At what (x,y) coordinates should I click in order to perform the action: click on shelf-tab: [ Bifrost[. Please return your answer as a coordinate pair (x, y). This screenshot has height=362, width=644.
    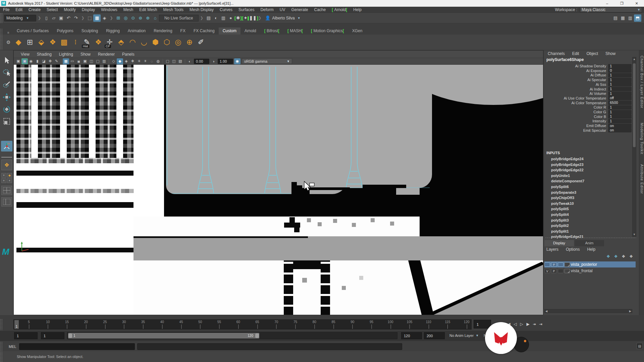
    Looking at the image, I should click on (272, 31).